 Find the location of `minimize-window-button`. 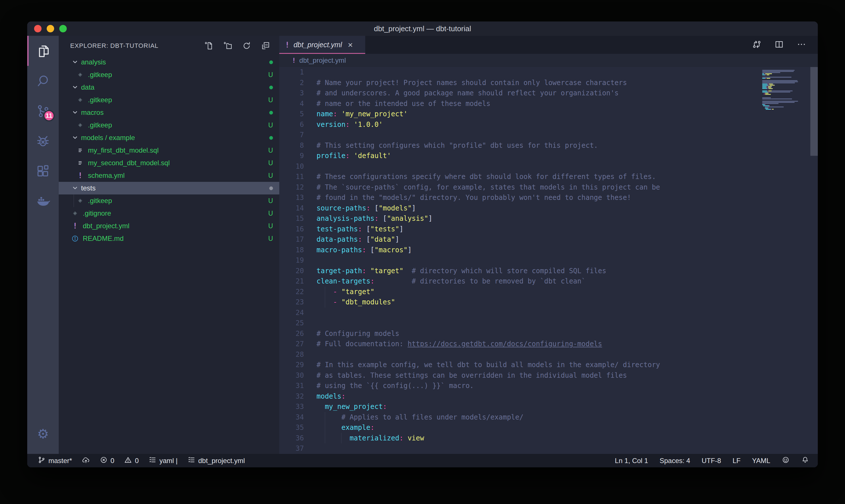

minimize-window-button is located at coordinates (50, 29).